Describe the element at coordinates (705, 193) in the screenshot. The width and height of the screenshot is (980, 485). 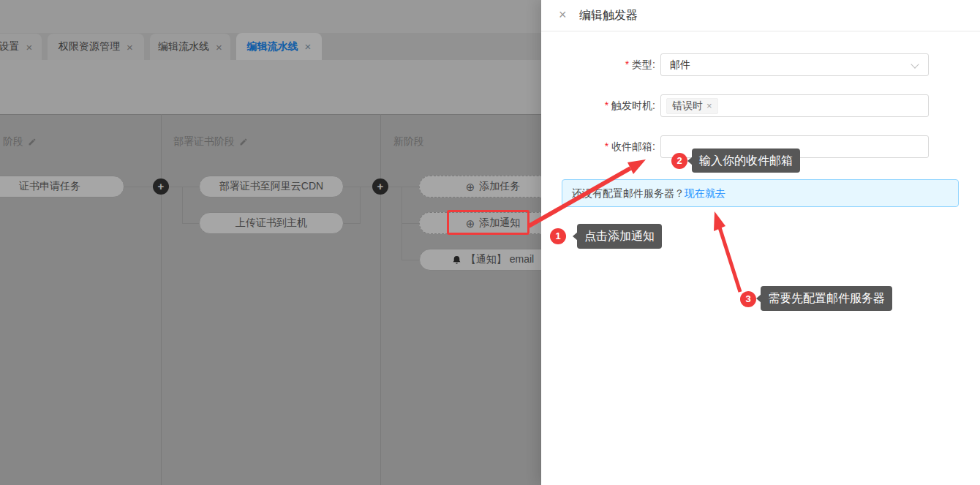
I see `configure-now-link: 现在就去` at that location.